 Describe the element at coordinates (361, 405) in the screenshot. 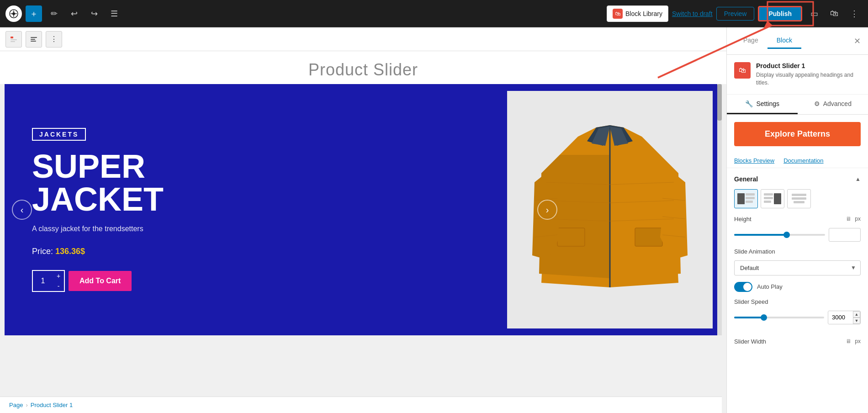

I see `breadcrumb: Page › Product Slider 1` at that location.